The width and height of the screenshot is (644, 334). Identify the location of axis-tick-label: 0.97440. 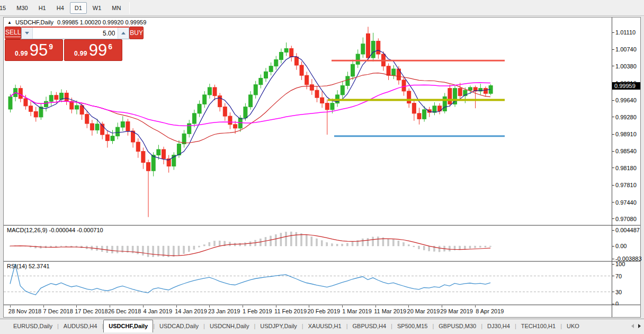
(626, 203).